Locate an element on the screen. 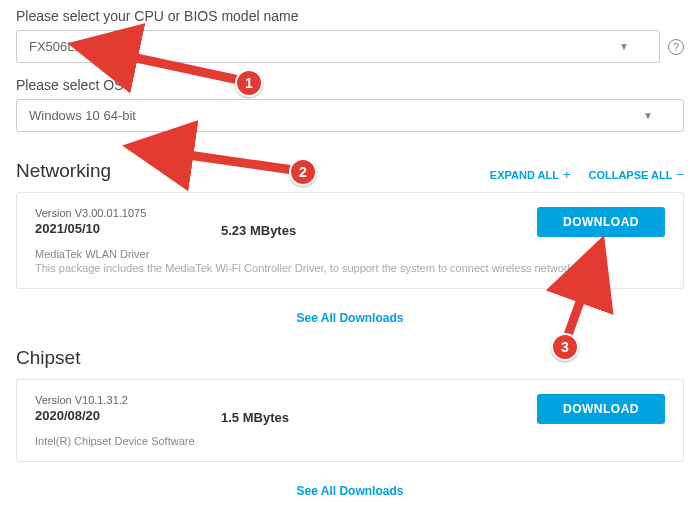  driver-version: Version V10.1.31.2 is located at coordinates (120, 400).